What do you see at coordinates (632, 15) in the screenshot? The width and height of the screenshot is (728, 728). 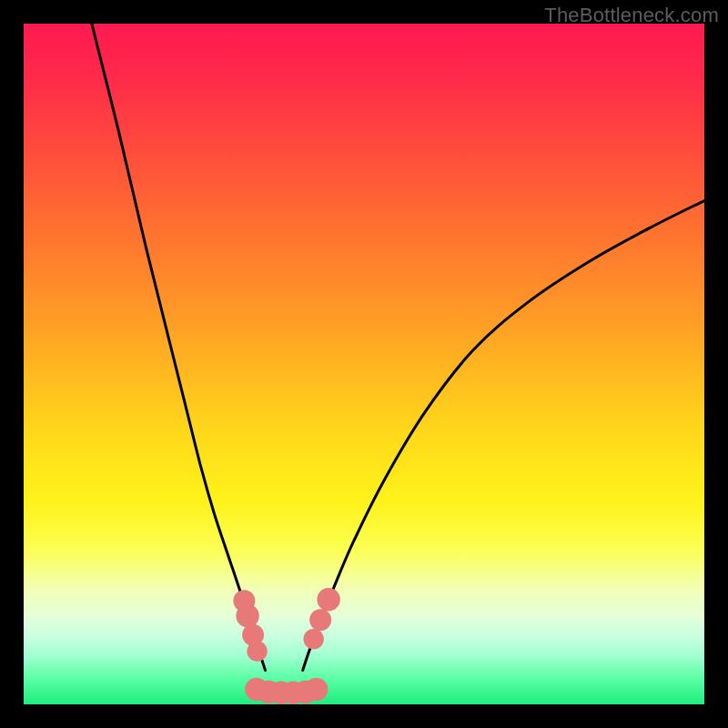 I see `watermark-text: TheBottleneck.com` at bounding box center [632, 15].